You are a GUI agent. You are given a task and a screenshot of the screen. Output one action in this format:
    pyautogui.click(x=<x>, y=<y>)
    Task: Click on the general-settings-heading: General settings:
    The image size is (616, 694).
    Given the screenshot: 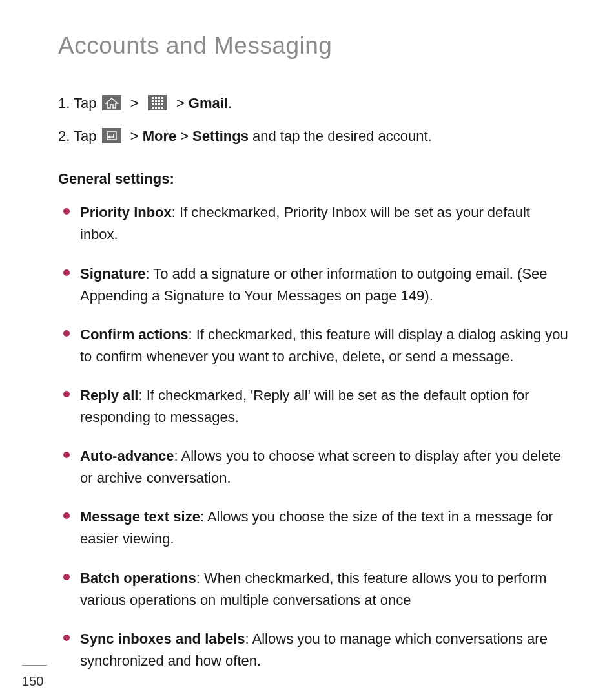 What is the action you would take?
    pyautogui.click(x=314, y=179)
    